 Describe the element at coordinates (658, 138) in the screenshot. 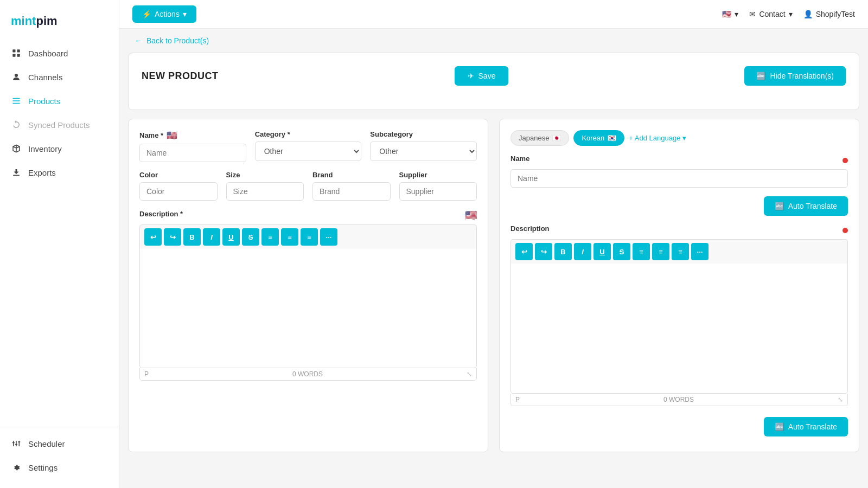

I see `add-language-button: + Add Language ▾` at that location.